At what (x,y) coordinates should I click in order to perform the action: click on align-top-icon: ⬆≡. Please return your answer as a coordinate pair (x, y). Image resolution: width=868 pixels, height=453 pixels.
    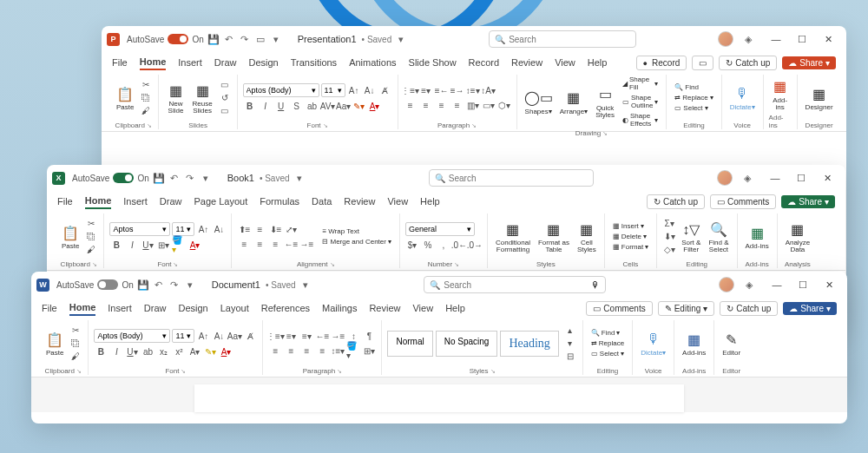
    Looking at the image, I should click on (244, 229).